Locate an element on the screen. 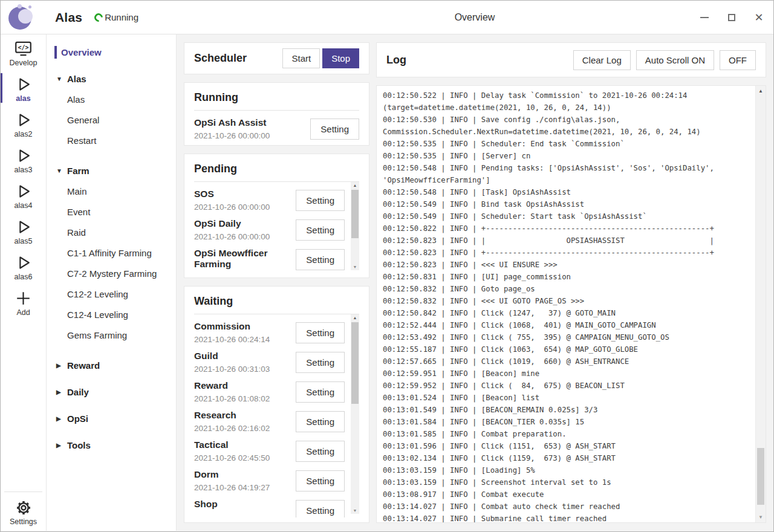 This screenshot has width=774, height=532. task-name: SOS is located at coordinates (242, 194).